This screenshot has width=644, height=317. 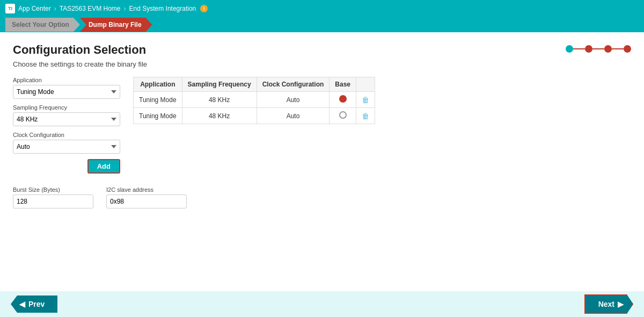 I want to click on col-clock: Clock Configuration, so click(x=293, y=85).